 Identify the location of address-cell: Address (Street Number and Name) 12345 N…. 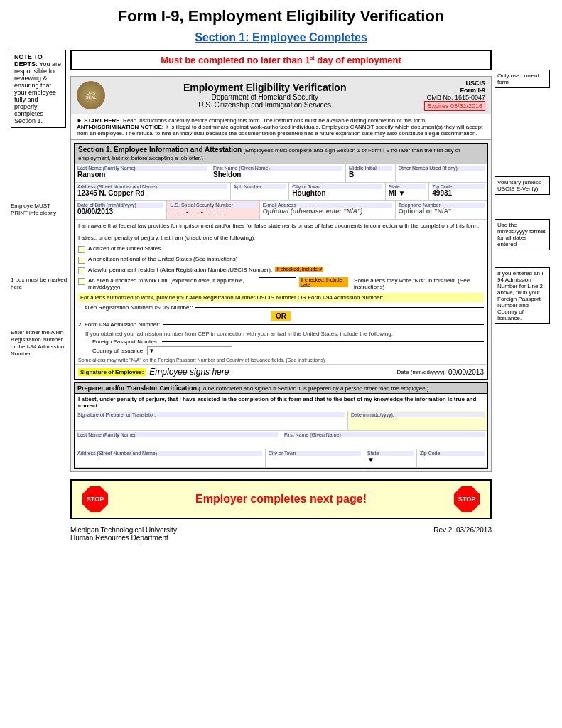
(153, 192).